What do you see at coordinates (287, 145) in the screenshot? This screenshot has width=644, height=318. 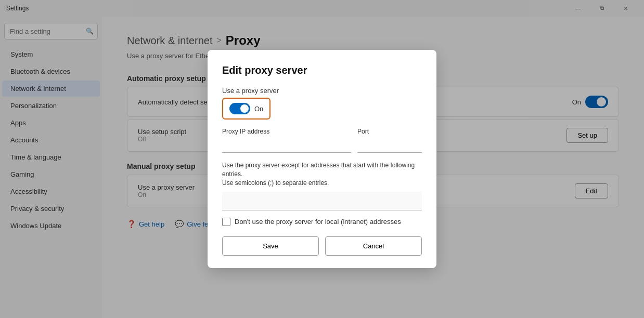 I see `proxy-ip-input` at bounding box center [287, 145].